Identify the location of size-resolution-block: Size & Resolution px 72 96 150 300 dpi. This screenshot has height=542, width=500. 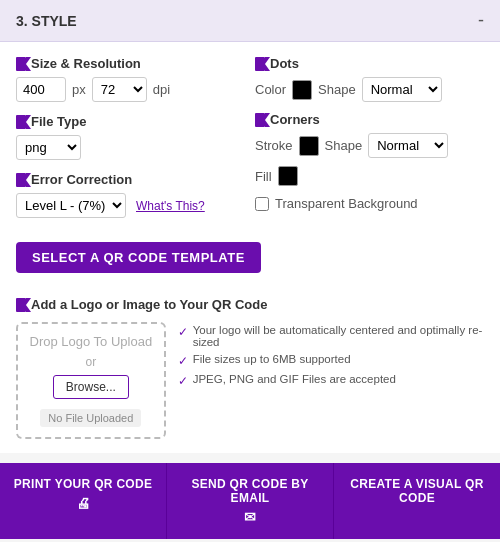
(130, 79).